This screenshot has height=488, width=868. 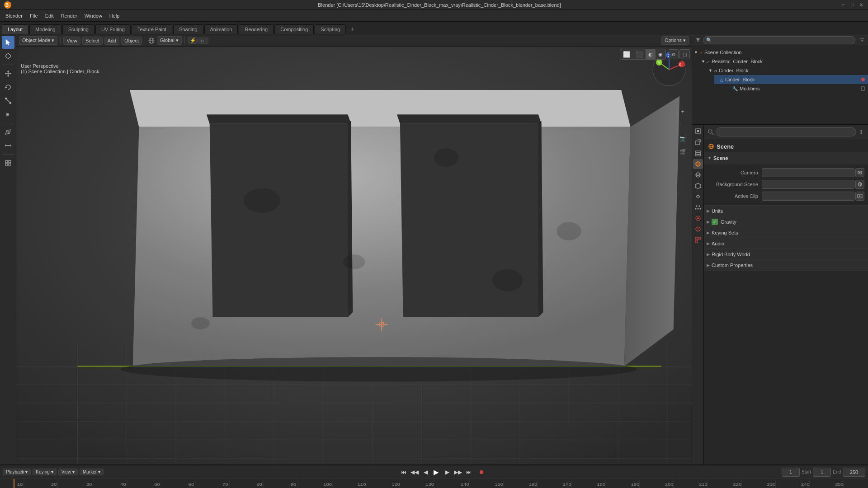 I want to click on play-button: ▶, so click(x=436, y=472).